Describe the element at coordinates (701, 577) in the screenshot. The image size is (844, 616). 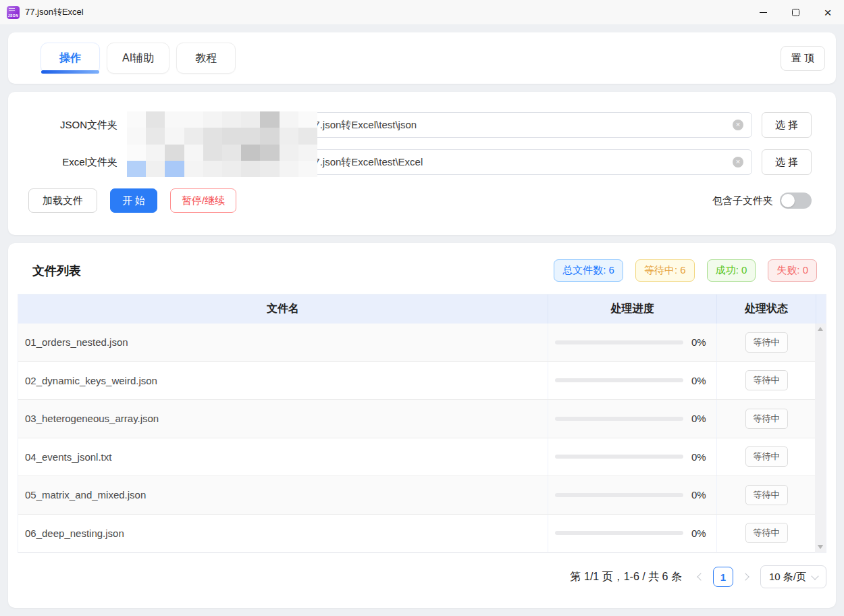
I see `chevron-left-icon` at that location.